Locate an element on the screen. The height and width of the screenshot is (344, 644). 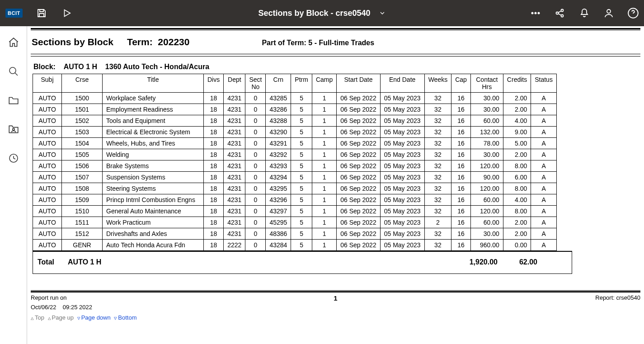
home-icon is located at coordinates (14, 42).